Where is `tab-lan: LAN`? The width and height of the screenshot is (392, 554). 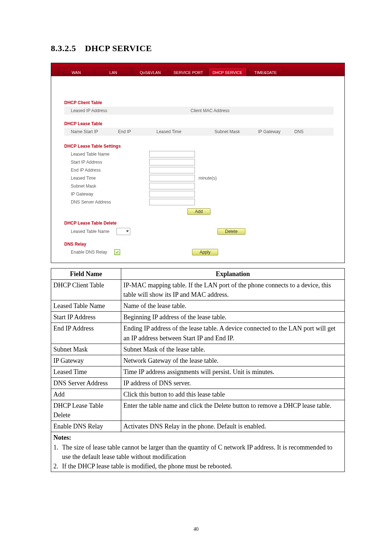
tab-lan: LAN is located at coordinates (113, 72).